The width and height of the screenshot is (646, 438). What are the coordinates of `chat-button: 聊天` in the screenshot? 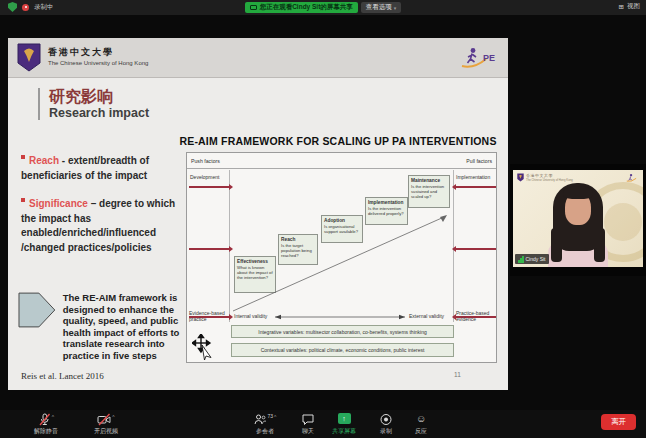 It's located at (308, 424).